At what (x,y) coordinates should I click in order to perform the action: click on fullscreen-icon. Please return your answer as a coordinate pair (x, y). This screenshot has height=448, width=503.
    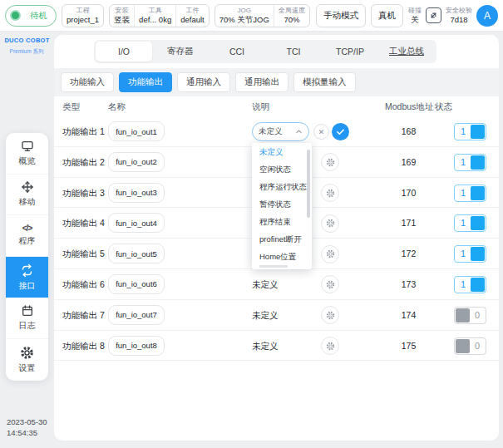
    Looking at the image, I should click on (434, 15).